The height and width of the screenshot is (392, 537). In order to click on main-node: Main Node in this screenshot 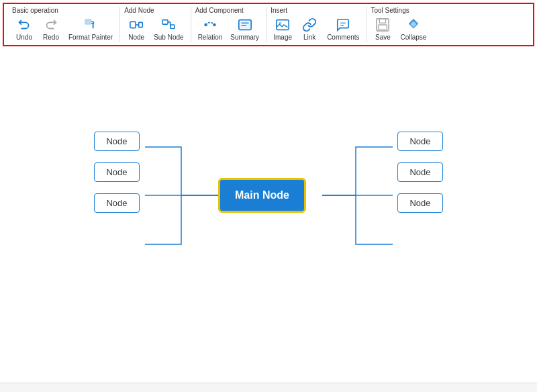, I will do `click(262, 195)`.